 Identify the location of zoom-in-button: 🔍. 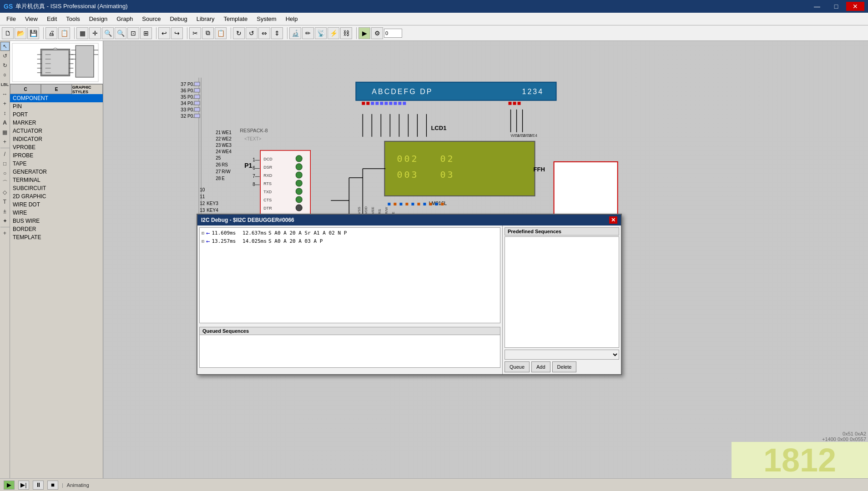
(108, 33).